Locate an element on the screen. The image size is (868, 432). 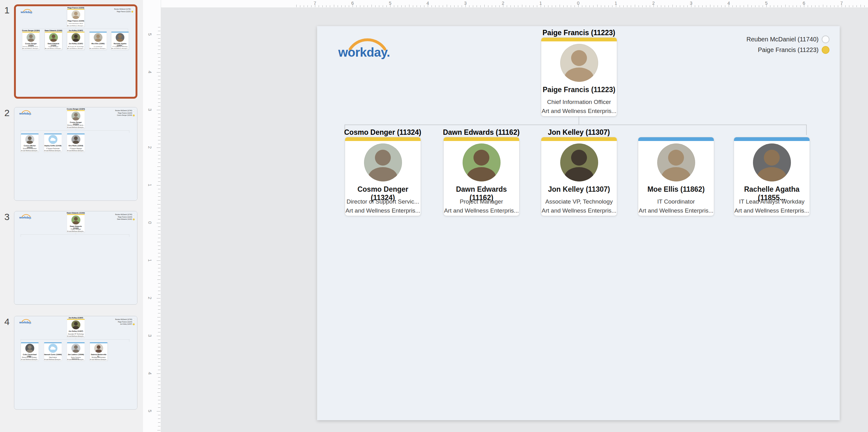
thumbnail-preview: workday.Reuben McDaniel (11740)Paige Fra… is located at coordinates (75, 363).